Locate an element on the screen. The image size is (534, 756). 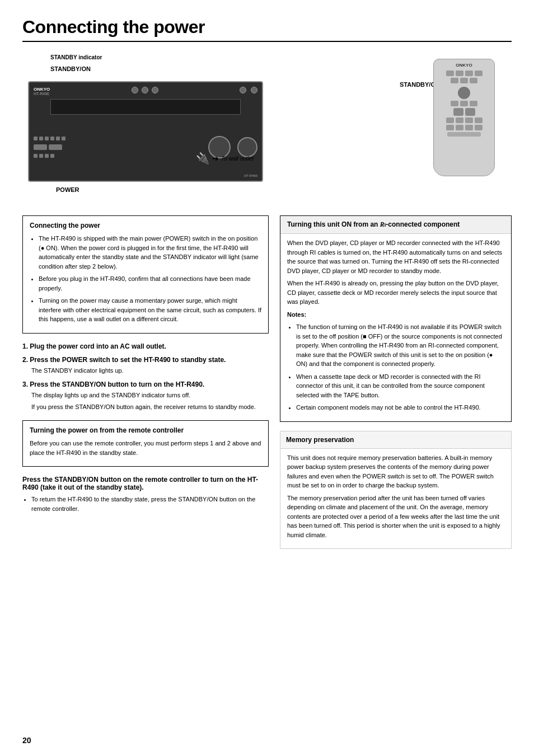
remote-logo: ONKYO is located at coordinates (464, 65).